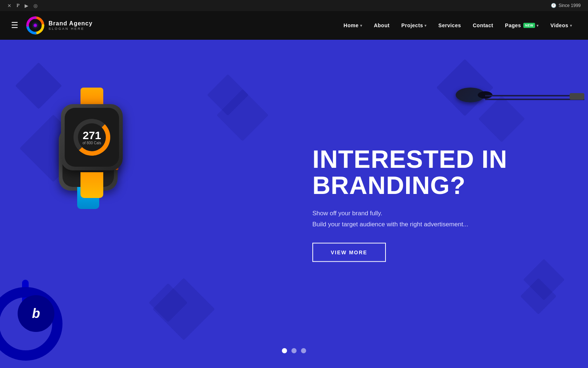 This screenshot has height=368, width=588. I want to click on hero-dots, so click(294, 351).